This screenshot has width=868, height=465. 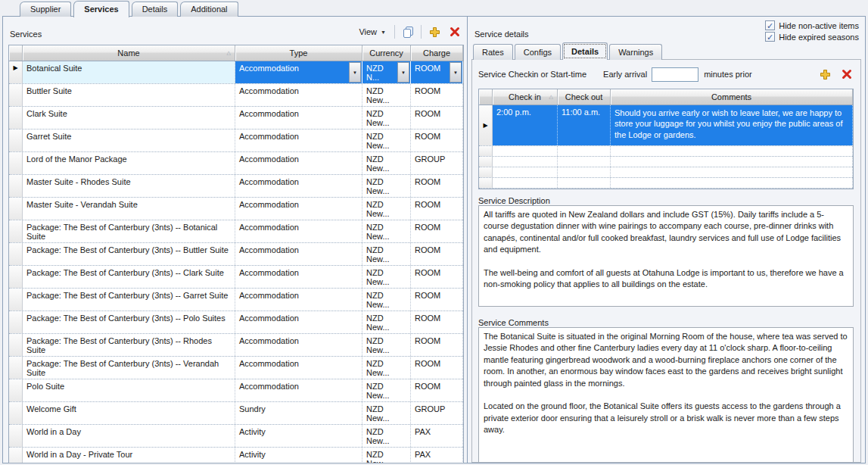 What do you see at coordinates (728, 74) in the screenshot?
I see `minutes-prior-label: minutes prior` at bounding box center [728, 74].